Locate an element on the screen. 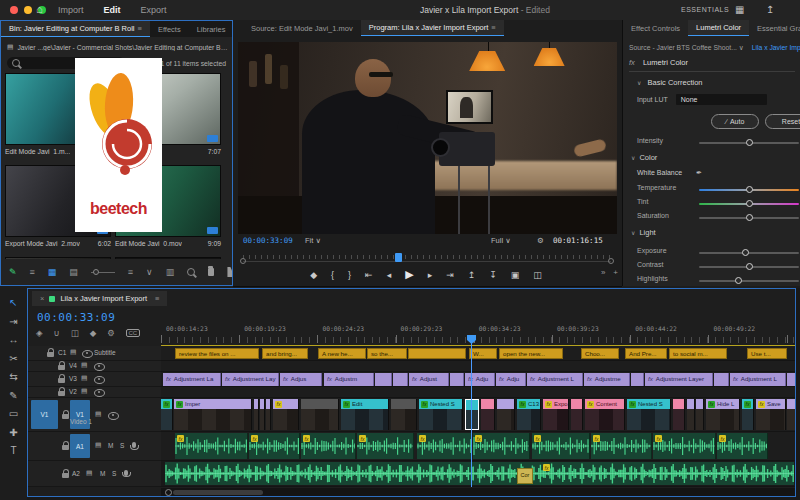 This screenshot has width=800, height=500. bin-breadcrumb: ▤ Javier ...ge\Javier - Commercial Shots… is located at coordinates (118, 47).